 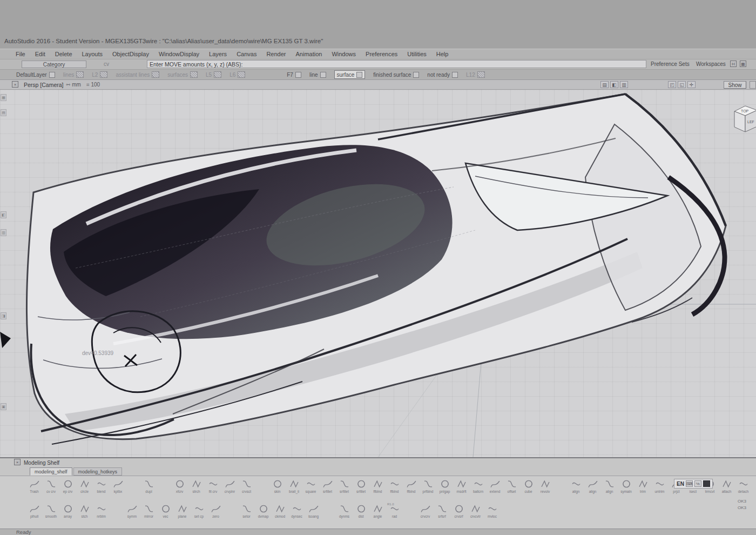 I want to click on ime-options-icon, so click(x=706, y=484).